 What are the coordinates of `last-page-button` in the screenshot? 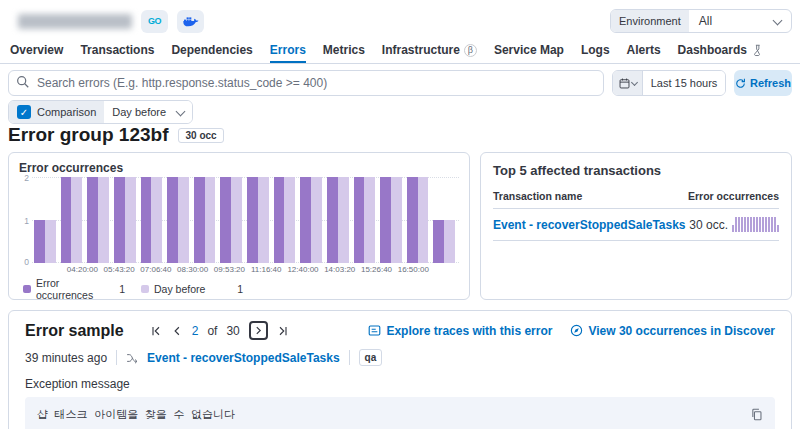 It's located at (283, 331).